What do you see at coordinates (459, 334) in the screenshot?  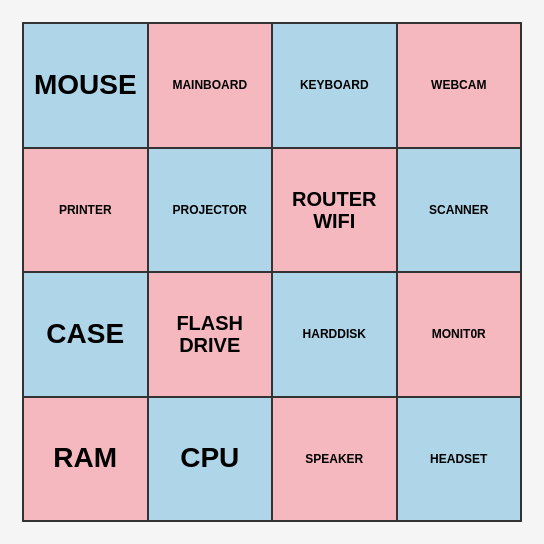 I see `cell-label-monitor: MONIT0R` at bounding box center [459, 334].